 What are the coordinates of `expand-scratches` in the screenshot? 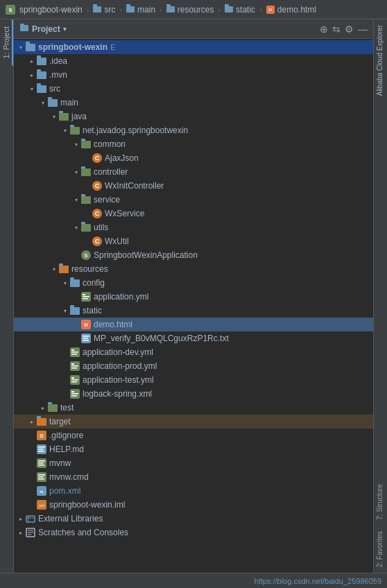 It's located at (21, 533).